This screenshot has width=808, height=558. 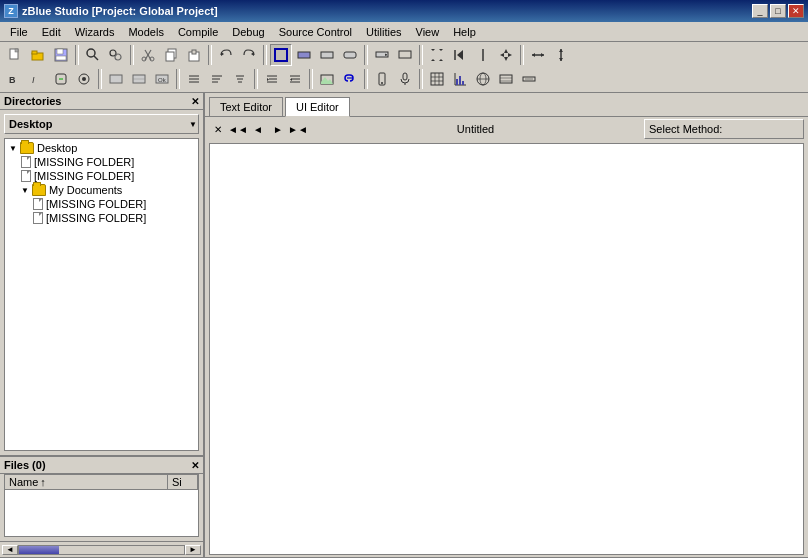 I want to click on menu-wizards: Wizards, so click(x=95, y=32).